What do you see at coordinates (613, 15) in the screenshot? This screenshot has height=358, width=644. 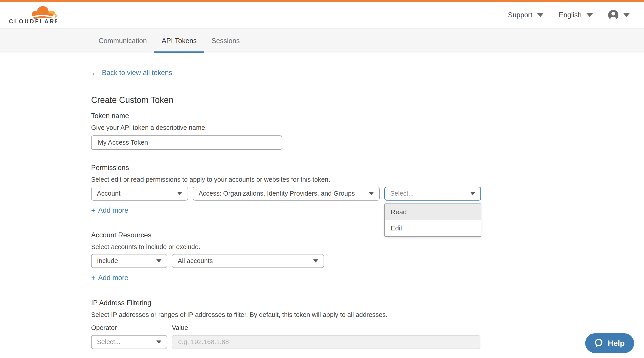 I see `user-avatar-icon` at bounding box center [613, 15].